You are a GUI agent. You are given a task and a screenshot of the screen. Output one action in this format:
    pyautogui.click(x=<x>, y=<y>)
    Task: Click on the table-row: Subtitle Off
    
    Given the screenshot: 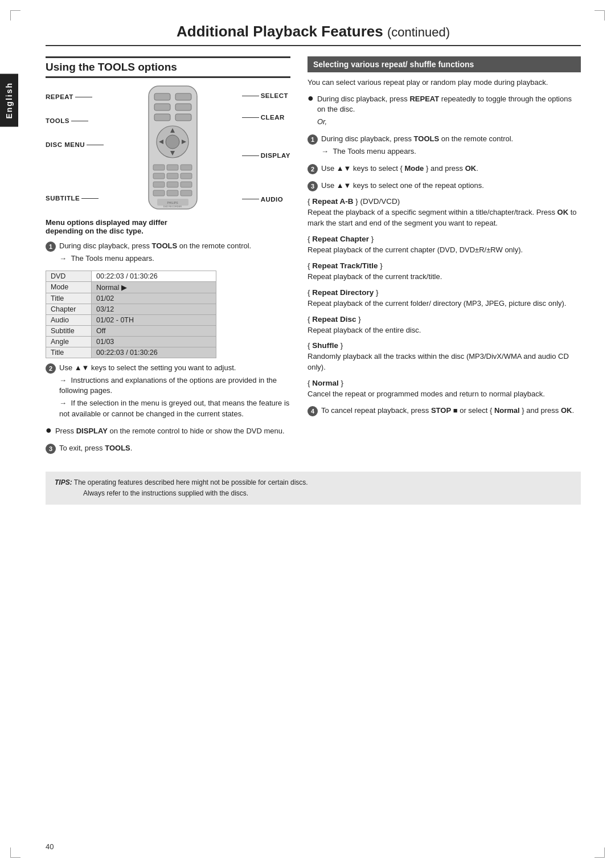 What is the action you would take?
    pyautogui.click(x=131, y=330)
    